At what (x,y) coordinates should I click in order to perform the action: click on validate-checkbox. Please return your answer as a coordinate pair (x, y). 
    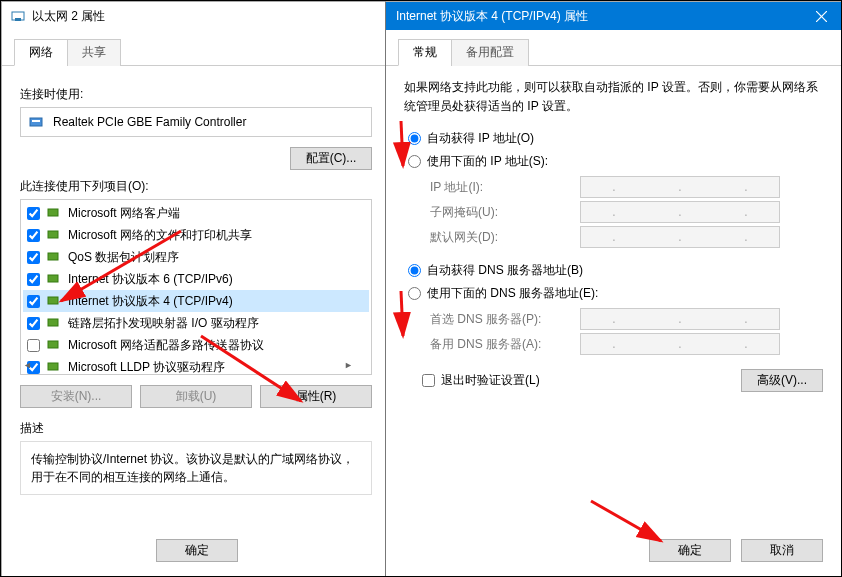
    Looking at the image, I should click on (428, 380).